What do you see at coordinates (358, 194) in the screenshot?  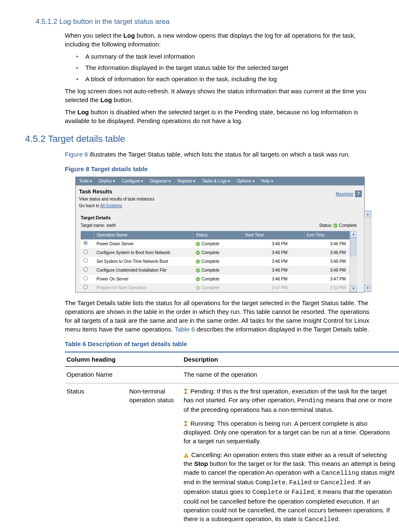 I see `help-button: ?` at bounding box center [358, 194].